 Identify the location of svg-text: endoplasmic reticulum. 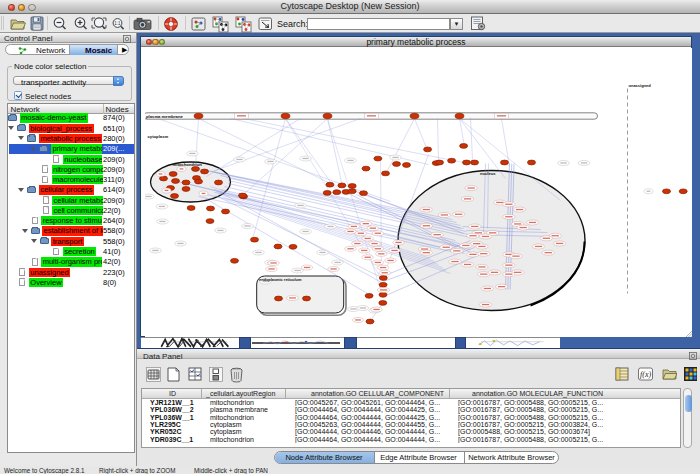
(280, 280).